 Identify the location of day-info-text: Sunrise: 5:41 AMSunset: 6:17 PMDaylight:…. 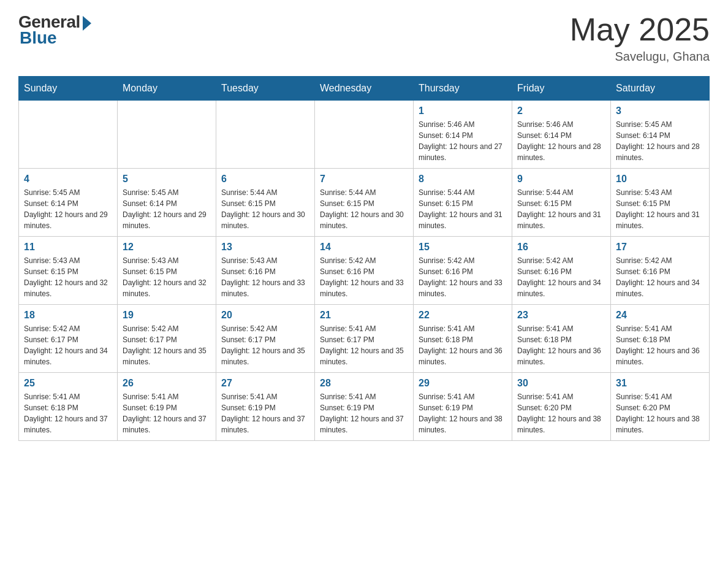
(364, 345).